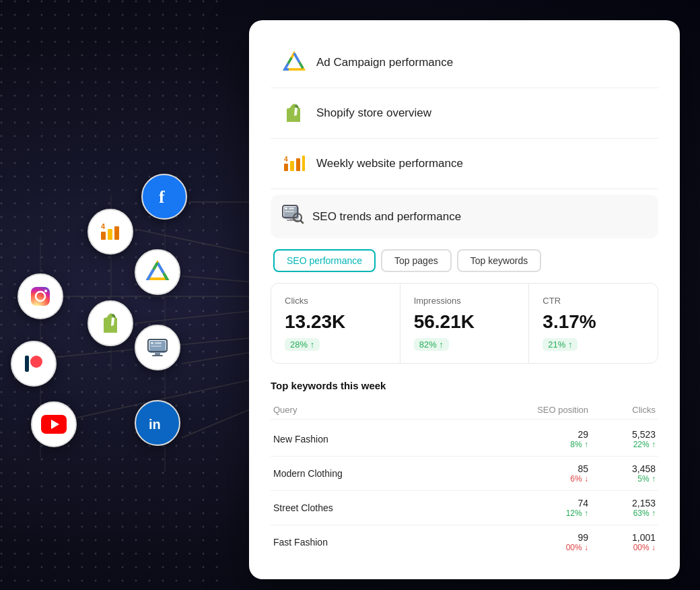  Describe the element at coordinates (464, 322) in the screenshot. I see `impressions-value: 56.21K` at that location.